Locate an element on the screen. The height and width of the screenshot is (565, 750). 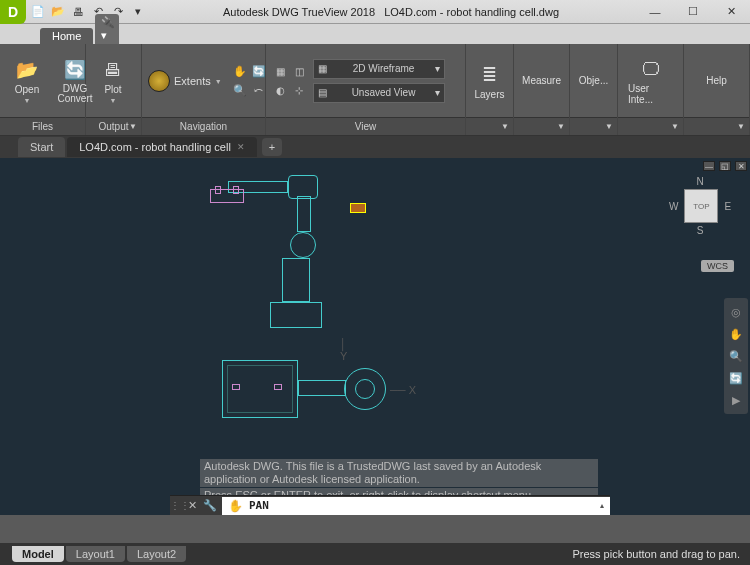
qat-plot-icon: 🖶 is located at coordinates (78, 12).